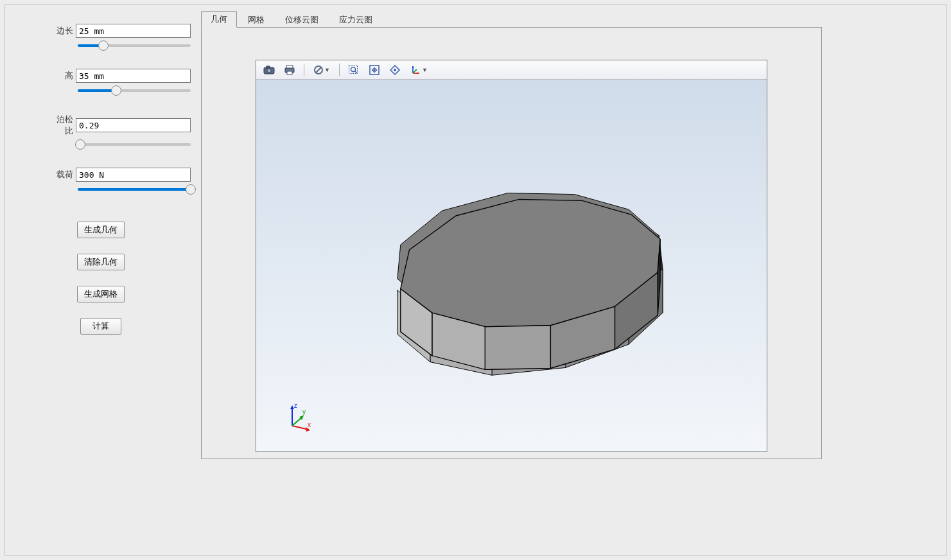  I want to click on printer-icon, so click(290, 70).